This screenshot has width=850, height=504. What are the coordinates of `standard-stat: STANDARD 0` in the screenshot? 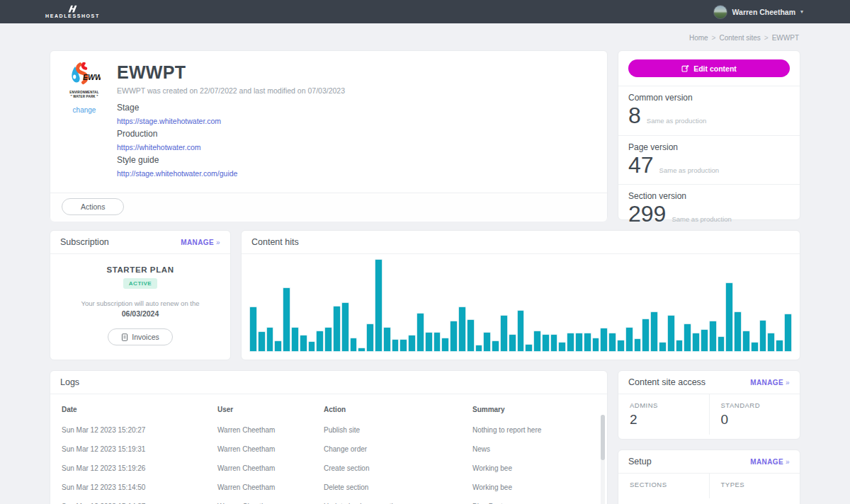 It's located at (755, 415).